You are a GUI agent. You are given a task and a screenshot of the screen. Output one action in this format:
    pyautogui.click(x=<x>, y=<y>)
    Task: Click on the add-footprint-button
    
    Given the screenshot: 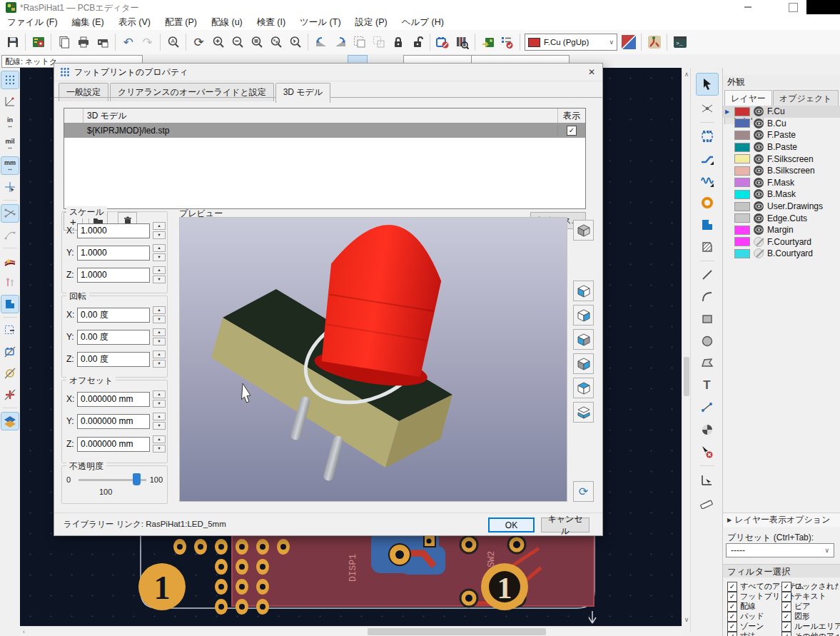 What is the action you would take?
    pyautogui.click(x=707, y=136)
    